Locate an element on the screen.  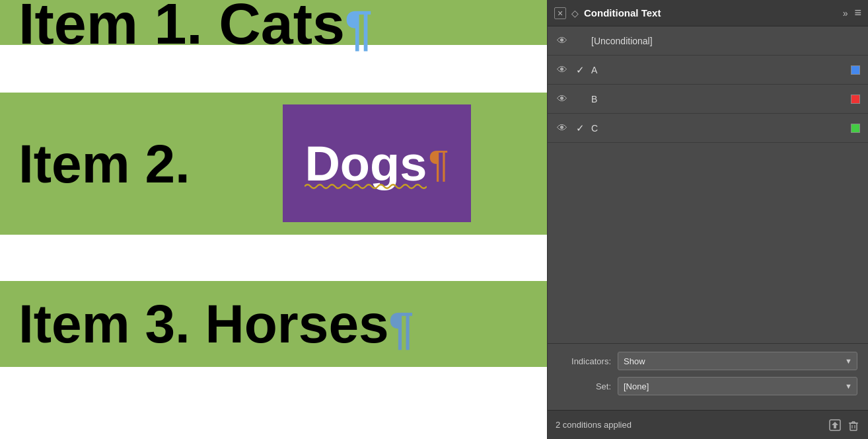
set-row: Set: [None] ▼ is located at coordinates (708, 386).